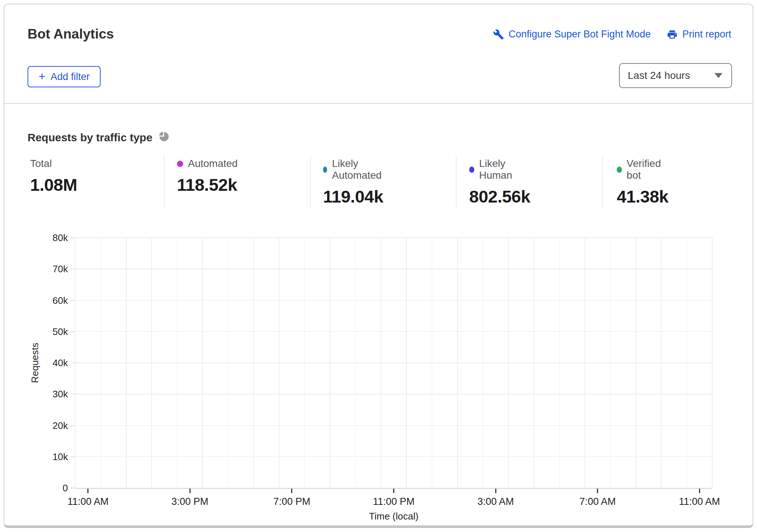  What do you see at coordinates (675, 76) in the screenshot?
I see `time-range-dropdown: Last 24 hours` at bounding box center [675, 76].